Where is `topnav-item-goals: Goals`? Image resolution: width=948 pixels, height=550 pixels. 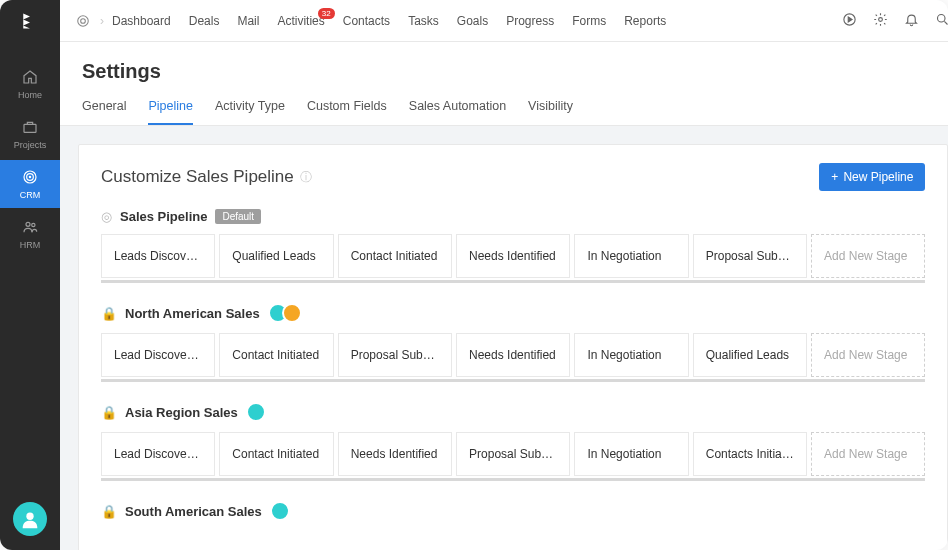 topnav-item-goals: Goals is located at coordinates (472, 21).